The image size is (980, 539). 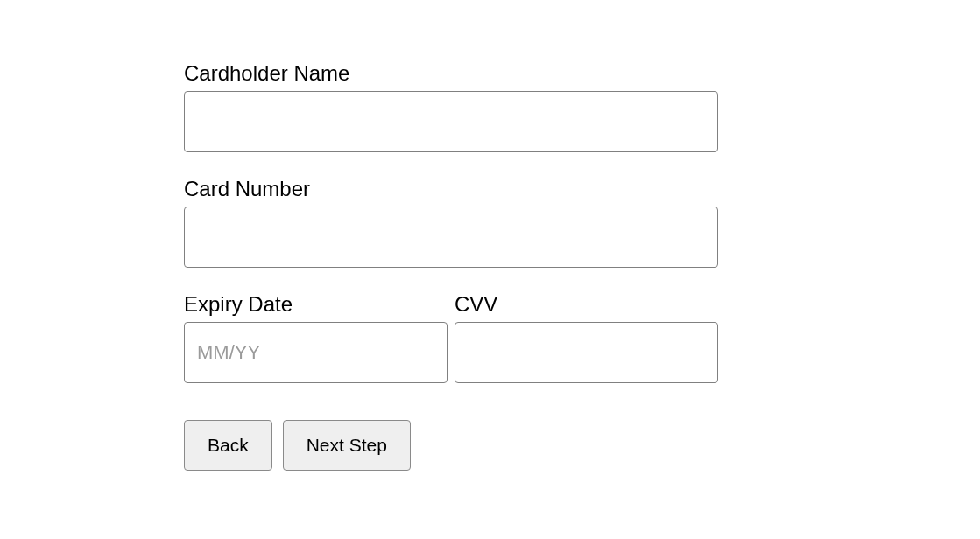 What do you see at coordinates (451, 122) in the screenshot?
I see `cardholder-name-input` at bounding box center [451, 122].